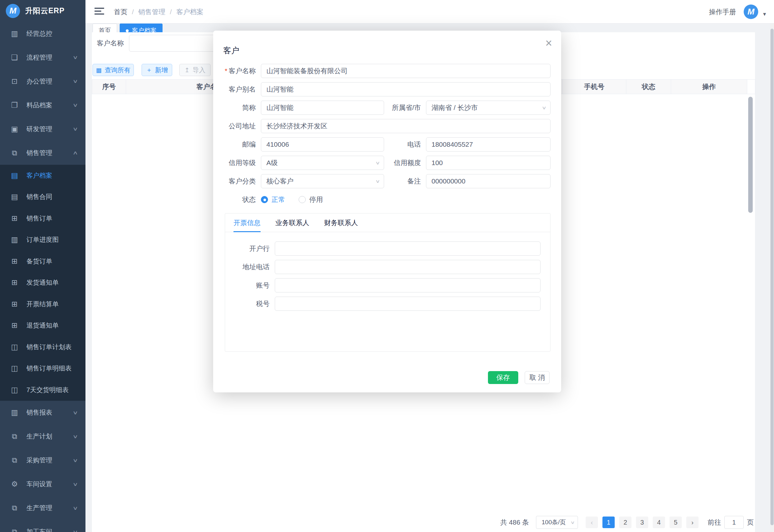 This screenshot has height=532, width=774. What do you see at coordinates (43, 508) in the screenshot?
I see `sidebar-item: ⧉生产管理∨` at bounding box center [43, 508].